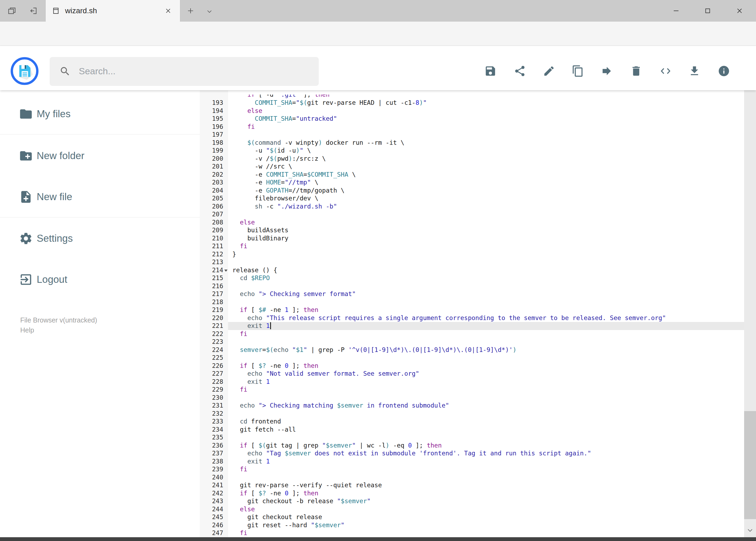 The image size is (756, 541). I want to click on code-line-213: 213, so click(472, 262).